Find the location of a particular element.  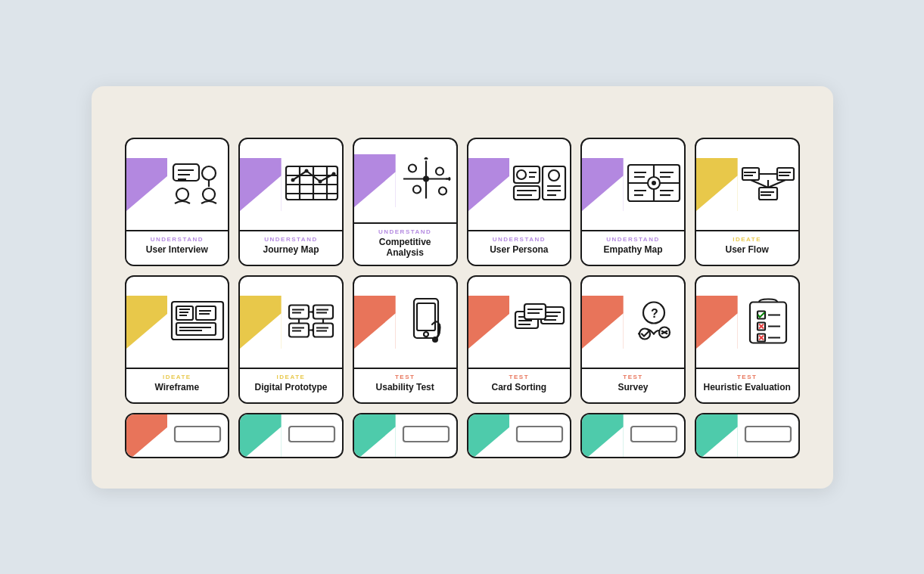

card-name-empathy-map: Empathy Map is located at coordinates (633, 250).